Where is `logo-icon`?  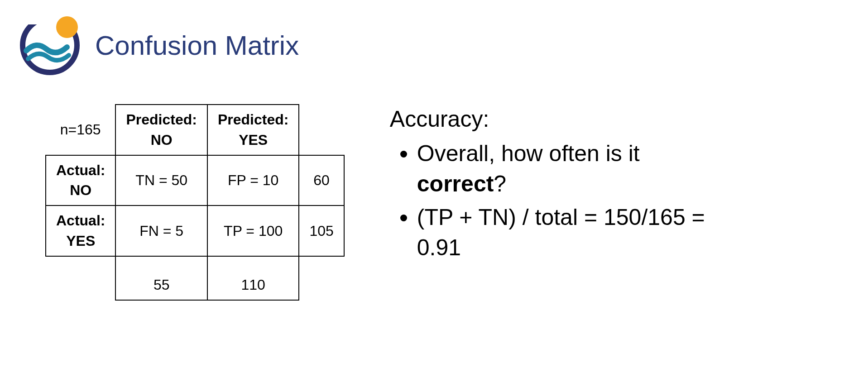 logo-icon is located at coordinates (50, 45).